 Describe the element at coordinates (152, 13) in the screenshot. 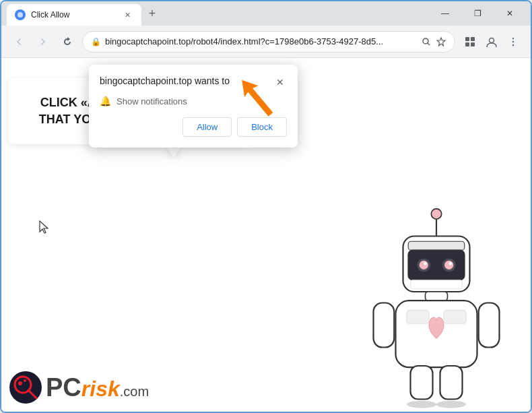

I see `new-tab-button: +` at that location.